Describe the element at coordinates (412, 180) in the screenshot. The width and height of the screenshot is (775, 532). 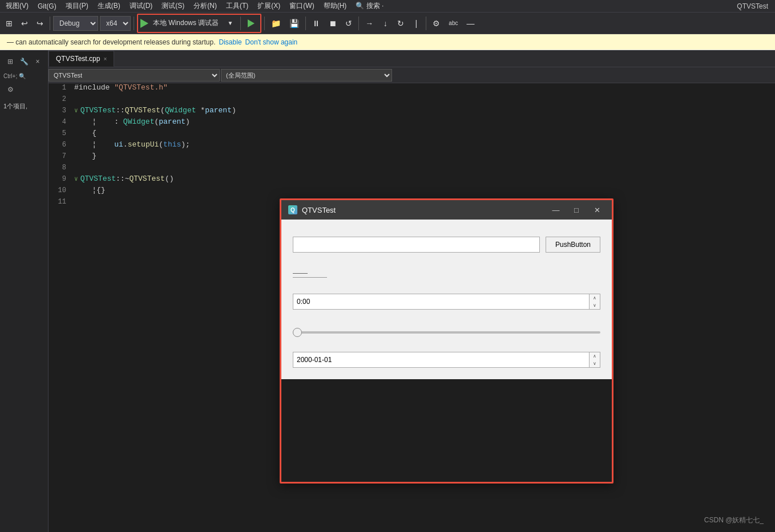
I see `code-line-9: 9 ∨QTVSTest::~QTVSTest()` at that location.